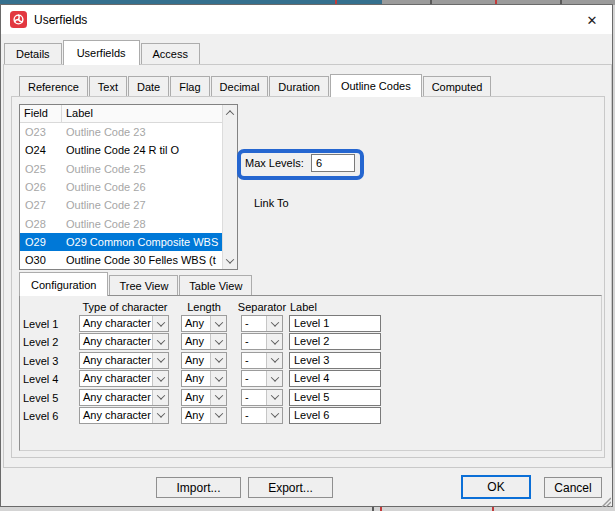 This screenshot has height=511, width=615. Describe the element at coordinates (40, 342) in the screenshot. I see `level-row-label: Level 2` at that location.